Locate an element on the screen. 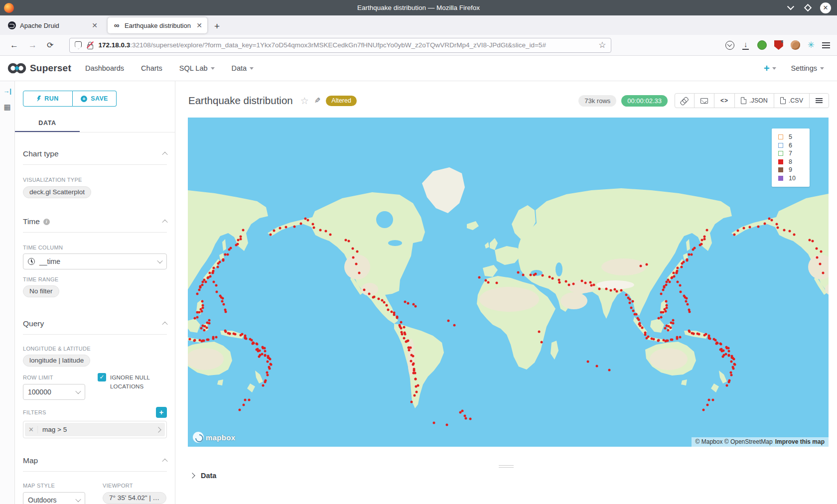 Image resolution: width=837 pixels, height=504 pixels. section-query: Query is located at coordinates (95, 324).